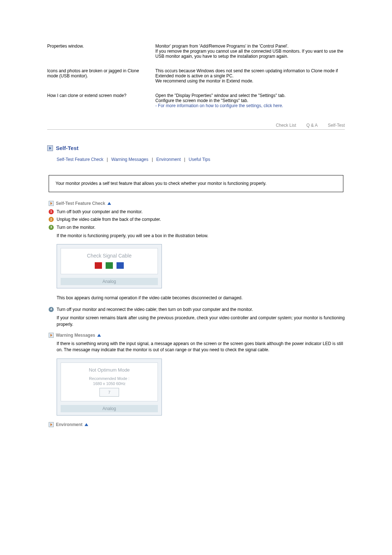 The height and width of the screenshot is (555, 392). I want to click on section-tab-bar: Check List Q & A Self-Test, so click(196, 126).